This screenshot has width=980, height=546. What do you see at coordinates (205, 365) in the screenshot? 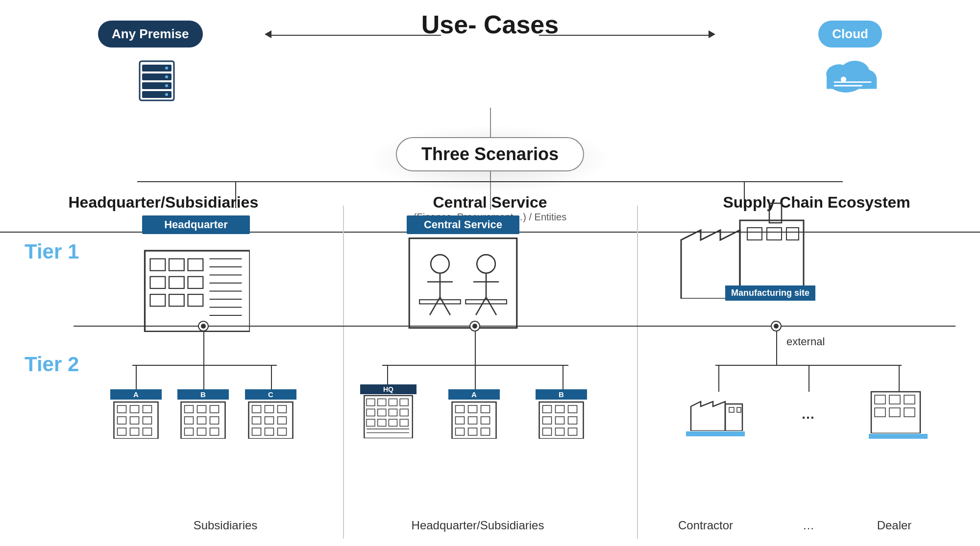
I see `hline-tier2-col1` at bounding box center [205, 365].